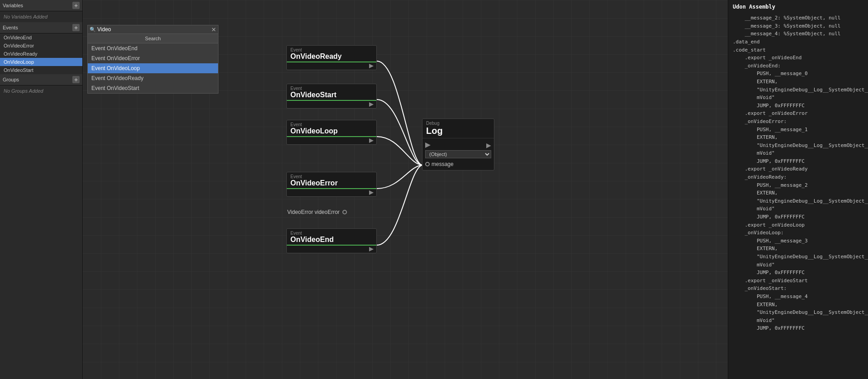 The height and width of the screenshot is (379, 868). What do you see at coordinates (428, 145) in the screenshot?
I see `debug-log-in-port` at bounding box center [428, 145].